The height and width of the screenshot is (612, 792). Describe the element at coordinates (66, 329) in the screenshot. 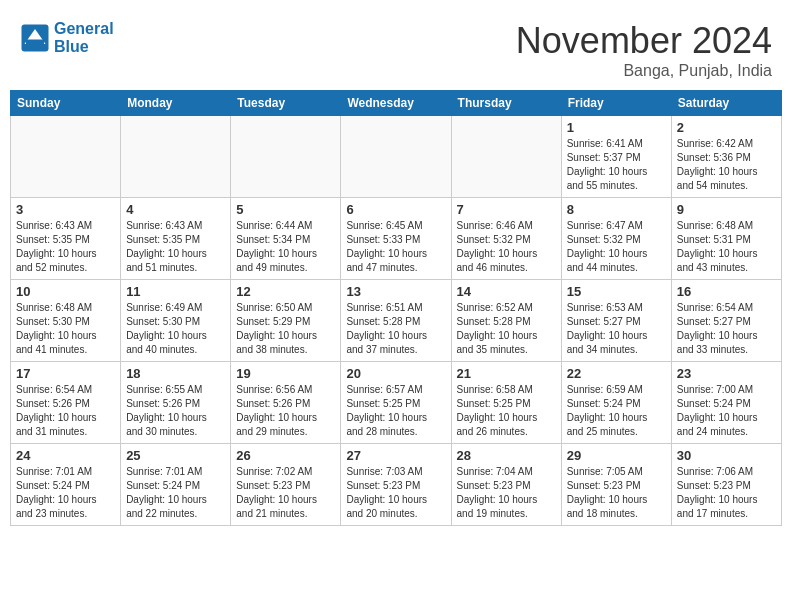

I see `day-info: Sunrise: 6:48 AM Sunset: 5:30 PM Dayligh…` at that location.